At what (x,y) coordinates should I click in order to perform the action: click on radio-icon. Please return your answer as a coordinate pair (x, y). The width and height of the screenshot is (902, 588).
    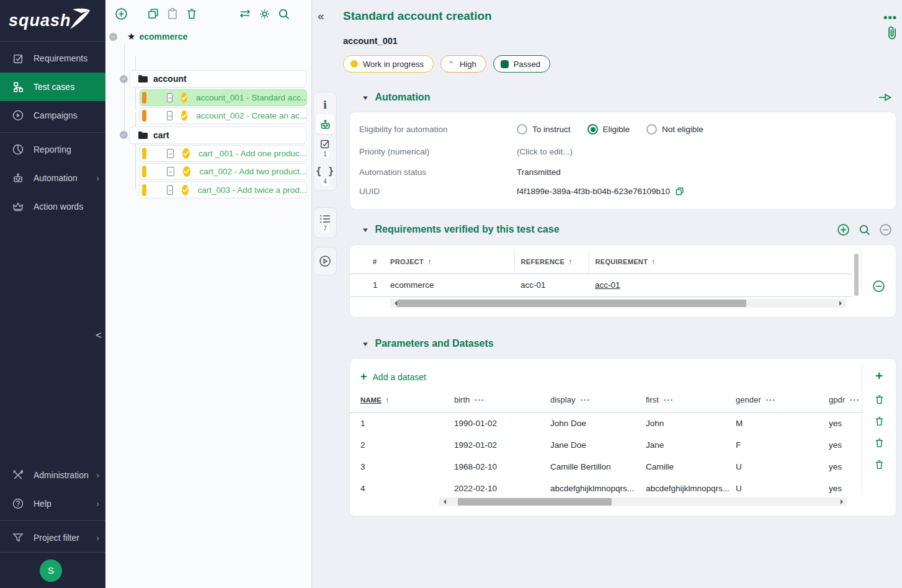
    Looking at the image, I should click on (593, 129).